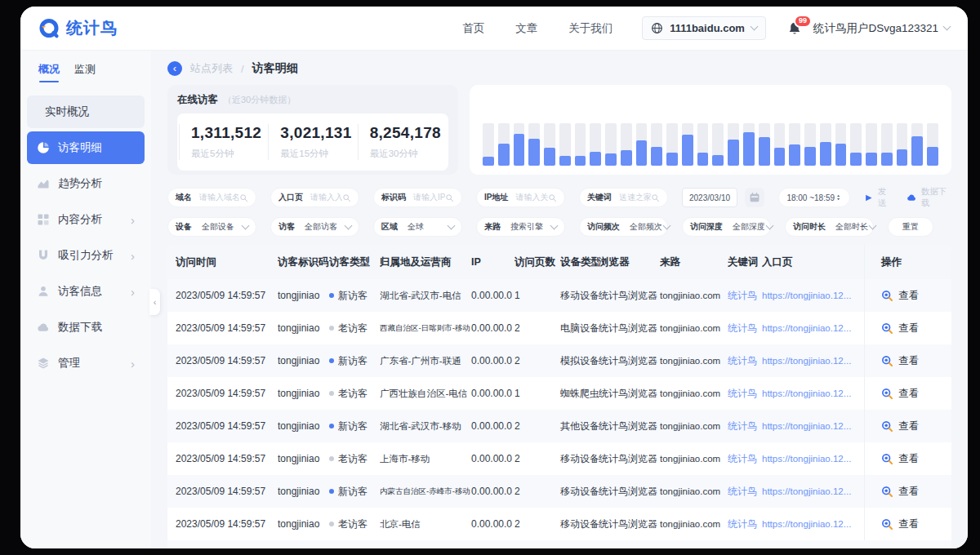  I want to click on sidebar-item: 访客明细, so click(86, 148).